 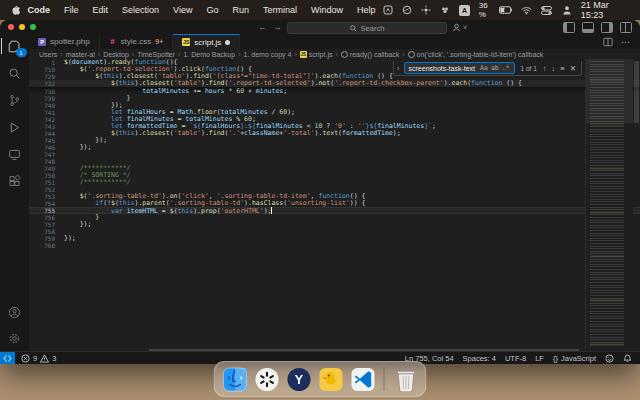 What do you see at coordinates (495, 68) in the screenshot?
I see `whole-word-toggle: ab` at bounding box center [495, 68].